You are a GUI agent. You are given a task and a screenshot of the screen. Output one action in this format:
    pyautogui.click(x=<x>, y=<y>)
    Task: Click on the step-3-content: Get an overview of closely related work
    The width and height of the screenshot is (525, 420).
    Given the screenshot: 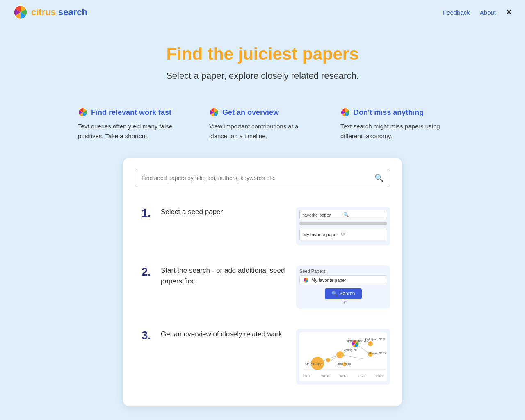 What is the action you would take?
    pyautogui.click(x=224, y=334)
    